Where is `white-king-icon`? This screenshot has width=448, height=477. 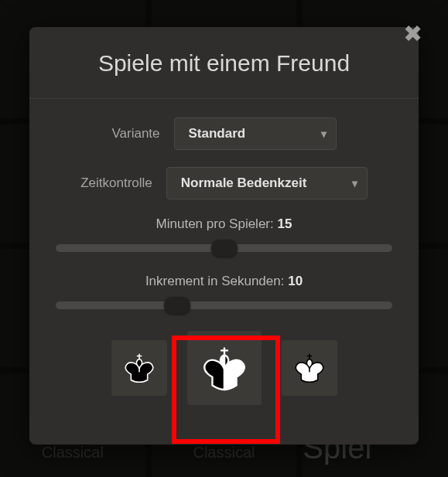
white-king-icon is located at coordinates (309, 368).